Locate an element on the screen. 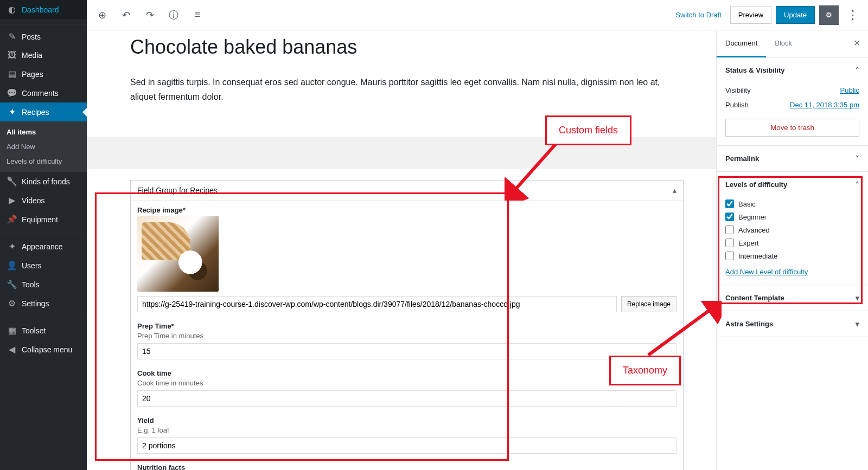 Image resolution: width=868 pixels, height=470 pixels. sidebar-item-equipment: 📌 Equipment is located at coordinates (43, 219).